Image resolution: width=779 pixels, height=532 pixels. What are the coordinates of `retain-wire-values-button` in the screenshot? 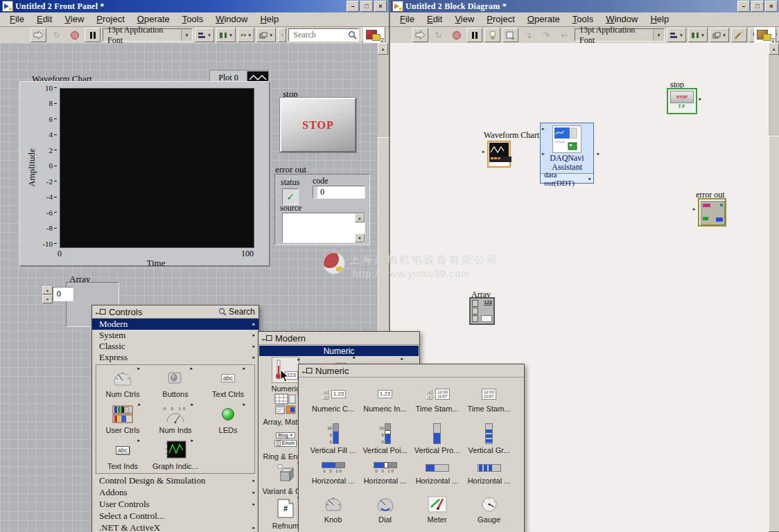 It's located at (510, 35).